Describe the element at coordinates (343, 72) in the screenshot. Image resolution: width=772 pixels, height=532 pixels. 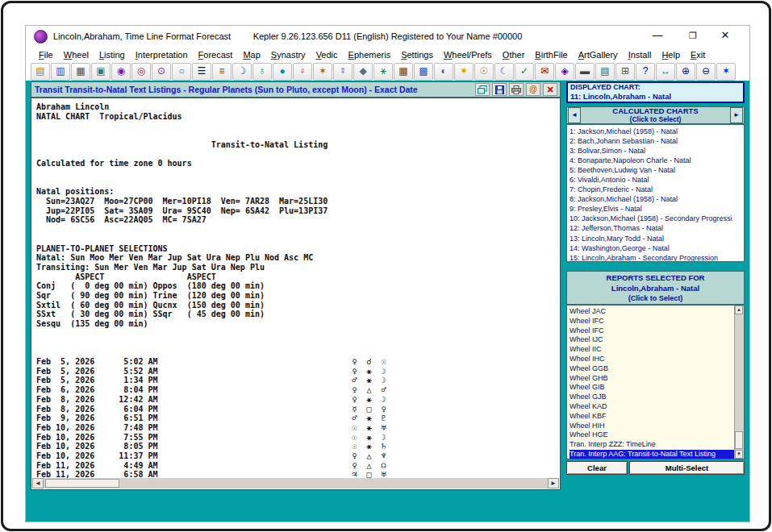
I see `ephemeris-icon: ☿` at that location.